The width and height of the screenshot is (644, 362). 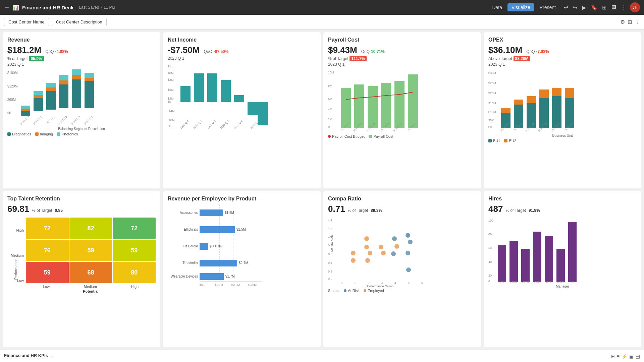 What do you see at coordinates (380, 286) in the screenshot?
I see `svg-text: Performance Rating` at bounding box center [380, 286].